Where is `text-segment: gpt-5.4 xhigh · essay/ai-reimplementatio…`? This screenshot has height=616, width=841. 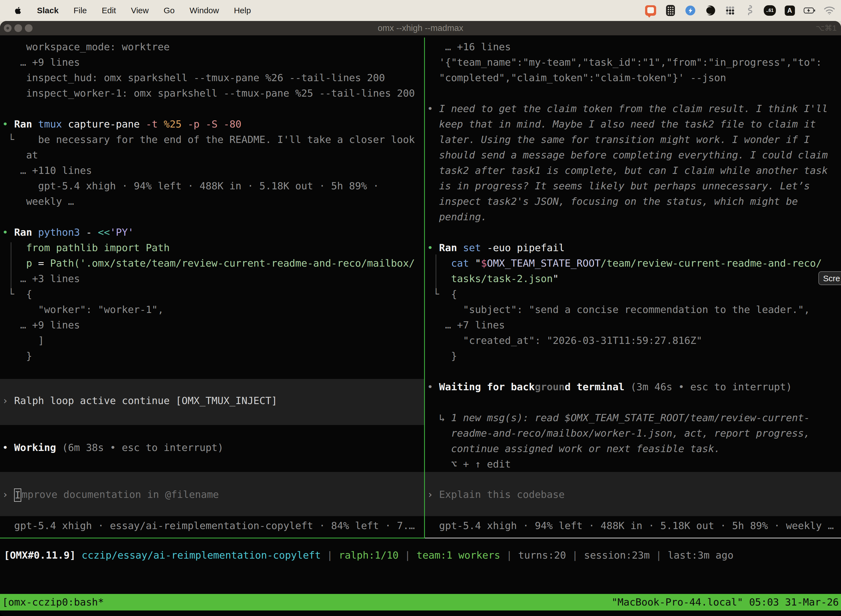
text-segment: gpt-5.4 xhigh · essay/ai-reimplementatio… is located at coordinates (209, 526).